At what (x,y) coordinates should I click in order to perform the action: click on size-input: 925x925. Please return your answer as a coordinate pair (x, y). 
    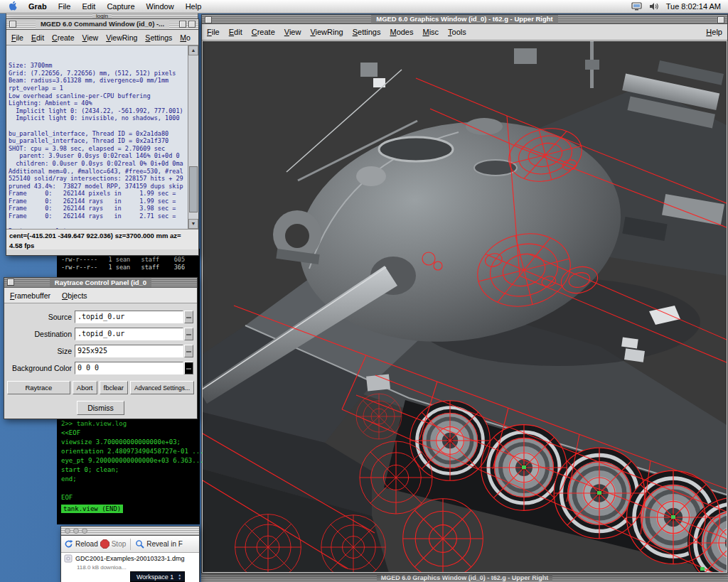
    Looking at the image, I should click on (129, 351).